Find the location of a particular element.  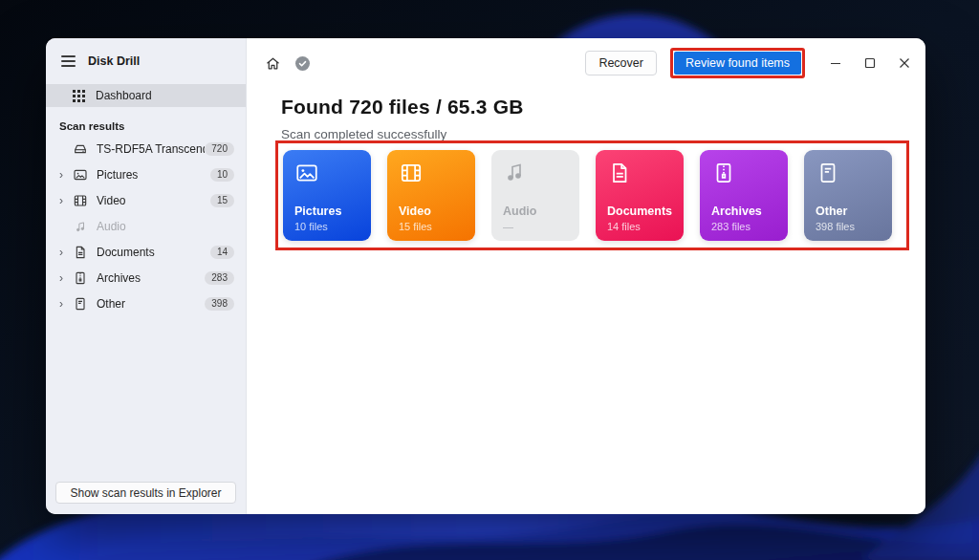

documents-icon is located at coordinates (80, 252).